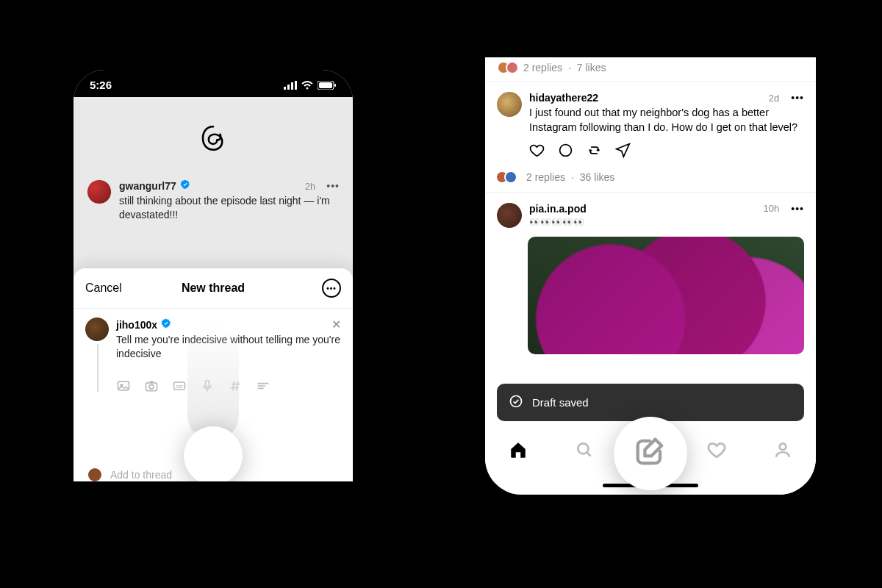 Image resolution: width=882 pixels, height=588 pixels. Describe the element at coordinates (597, 177) in the screenshot. I see `likes-count: 36 likes` at that location.